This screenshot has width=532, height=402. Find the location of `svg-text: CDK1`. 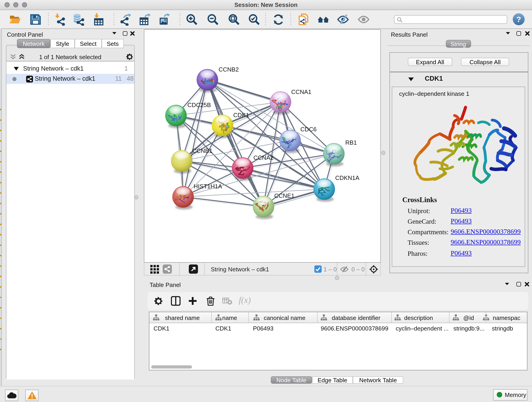

svg-text: CDK1 is located at coordinates (241, 115).